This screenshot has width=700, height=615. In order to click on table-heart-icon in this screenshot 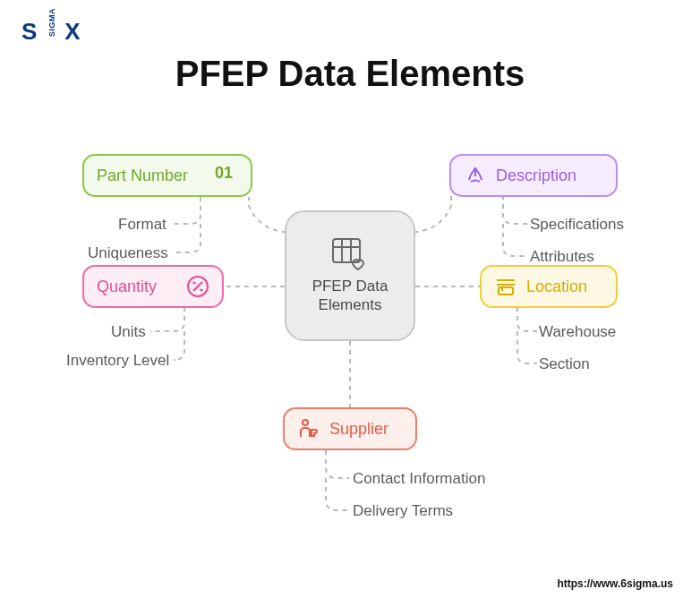, I will do `click(350, 254)`.